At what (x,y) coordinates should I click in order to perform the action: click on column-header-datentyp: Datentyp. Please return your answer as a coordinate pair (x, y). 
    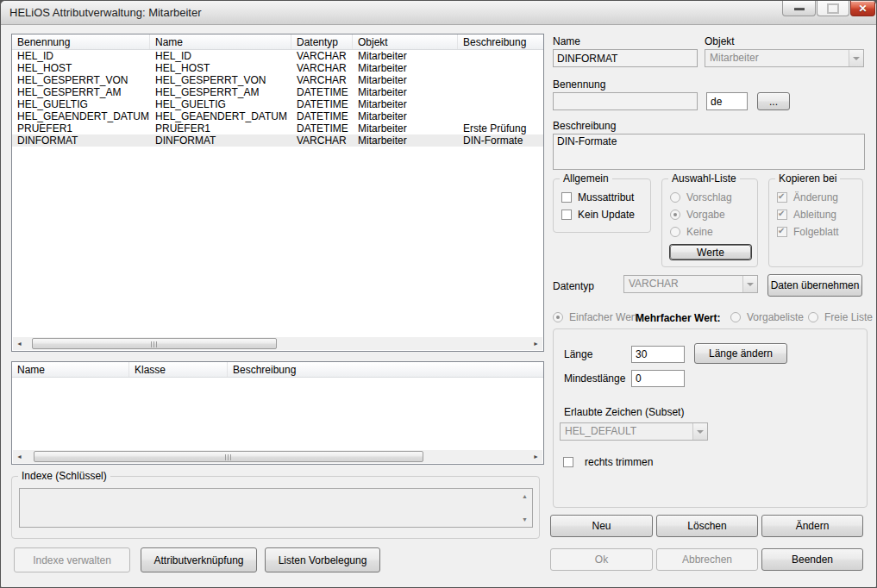
    Looking at the image, I should click on (323, 41).